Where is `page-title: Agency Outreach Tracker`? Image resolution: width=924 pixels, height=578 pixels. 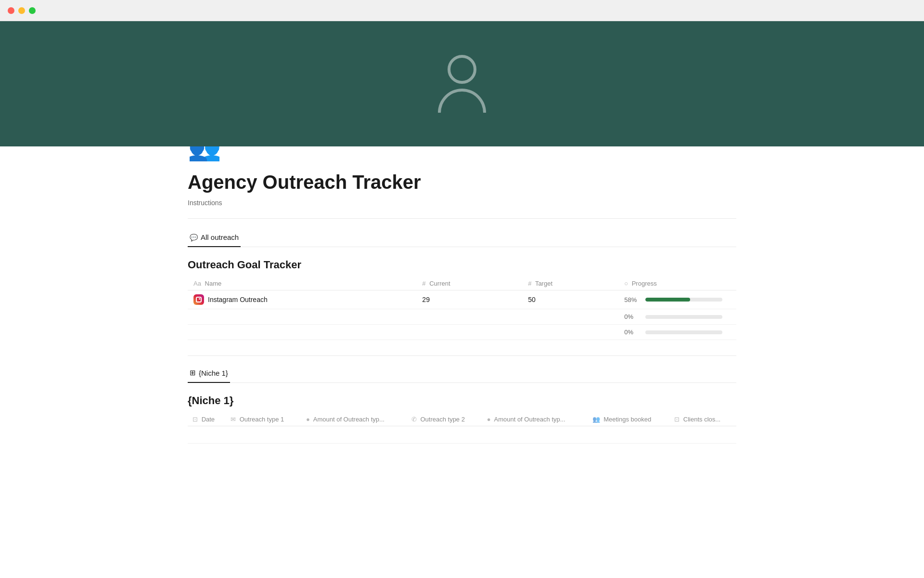
page-title: Agency Outreach Tracker is located at coordinates (462, 182).